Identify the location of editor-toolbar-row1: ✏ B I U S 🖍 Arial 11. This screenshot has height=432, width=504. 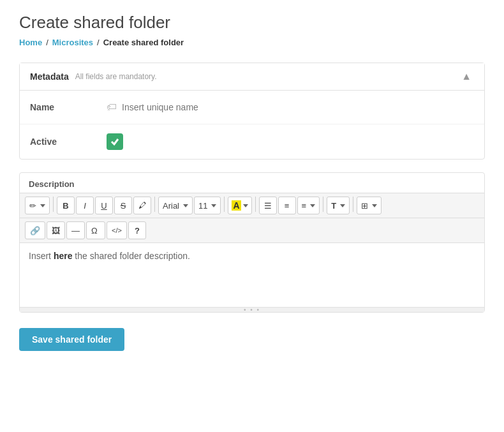
(252, 205).